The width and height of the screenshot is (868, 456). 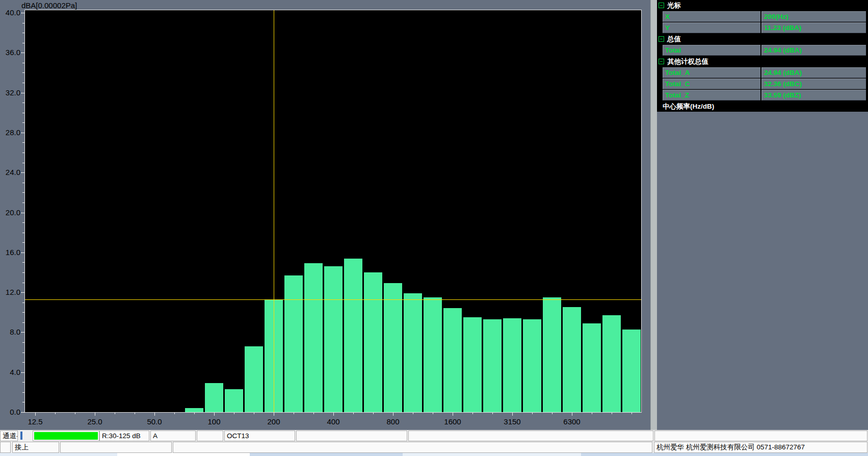 What do you see at coordinates (313, 338) in the screenshot?
I see `bar-315Hz` at bounding box center [313, 338].